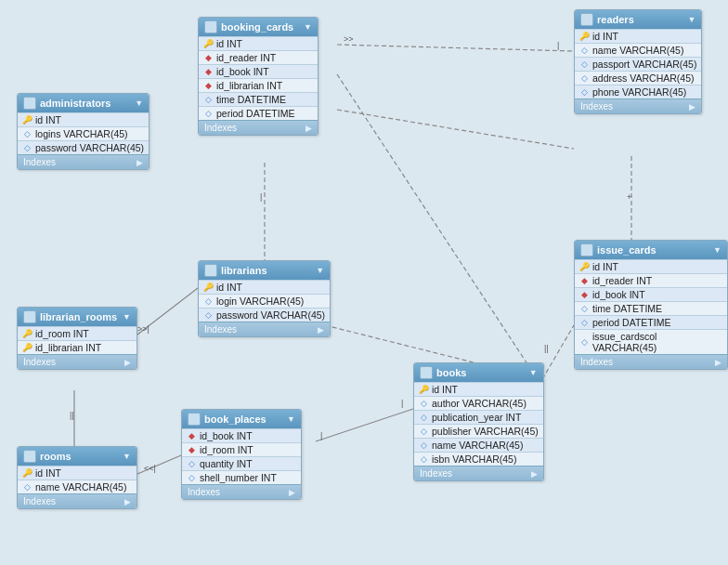 This screenshot has height=565, width=728. Describe the element at coordinates (139, 103) in the screenshot. I see `table-arrow-administrators: ▼` at that location.